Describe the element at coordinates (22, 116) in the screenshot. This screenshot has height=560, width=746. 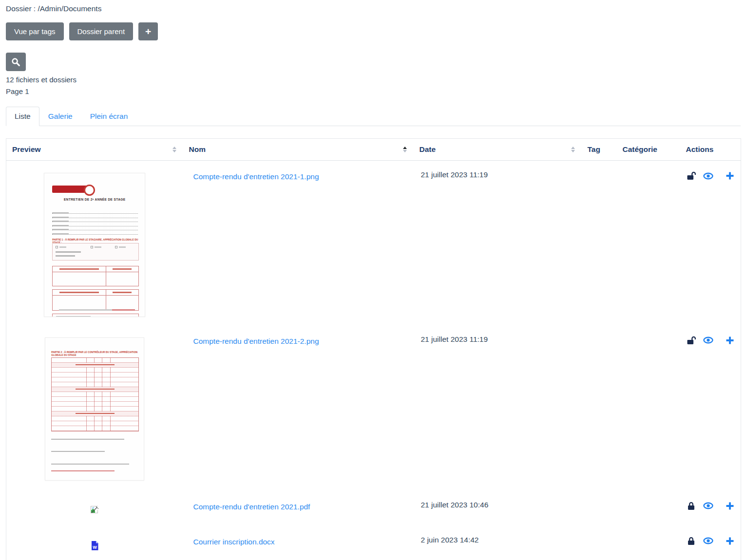
I see `tab-liste: Liste` at that location.